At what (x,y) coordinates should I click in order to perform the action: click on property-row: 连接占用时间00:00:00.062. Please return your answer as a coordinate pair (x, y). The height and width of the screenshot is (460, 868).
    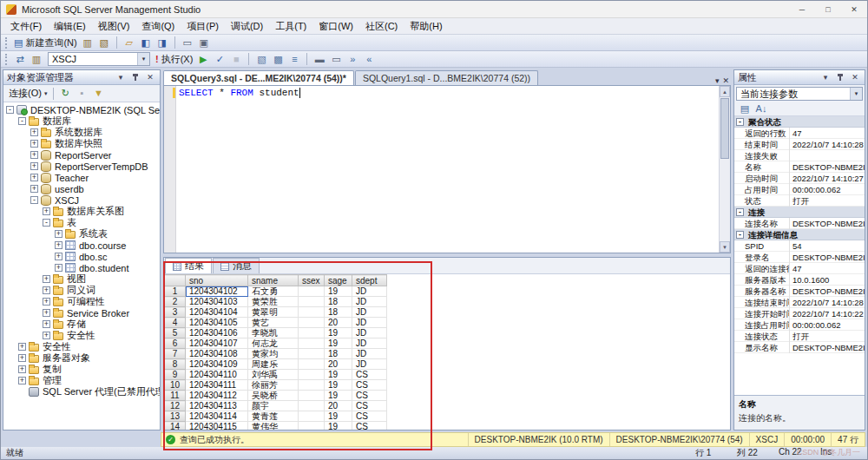
    Looking at the image, I should click on (799, 325).